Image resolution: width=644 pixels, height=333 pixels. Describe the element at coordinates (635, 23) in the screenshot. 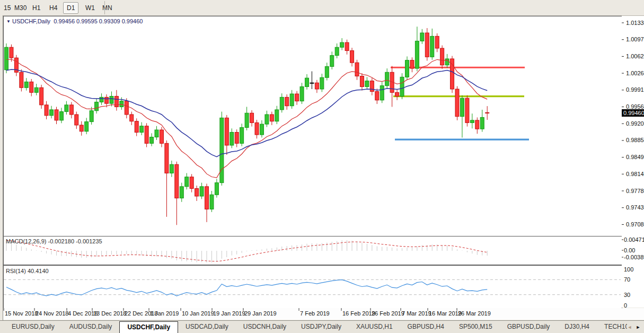

I see `price-tick-label: 1.01330` at that location.